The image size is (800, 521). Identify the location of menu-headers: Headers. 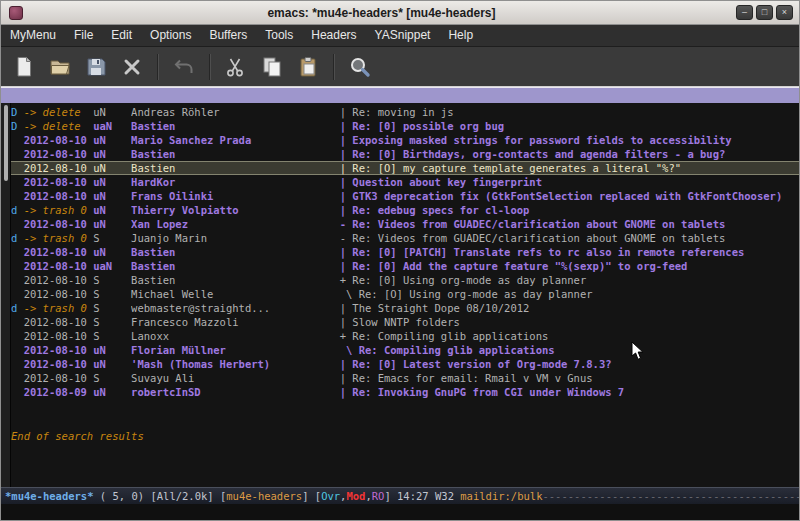
(334, 36).